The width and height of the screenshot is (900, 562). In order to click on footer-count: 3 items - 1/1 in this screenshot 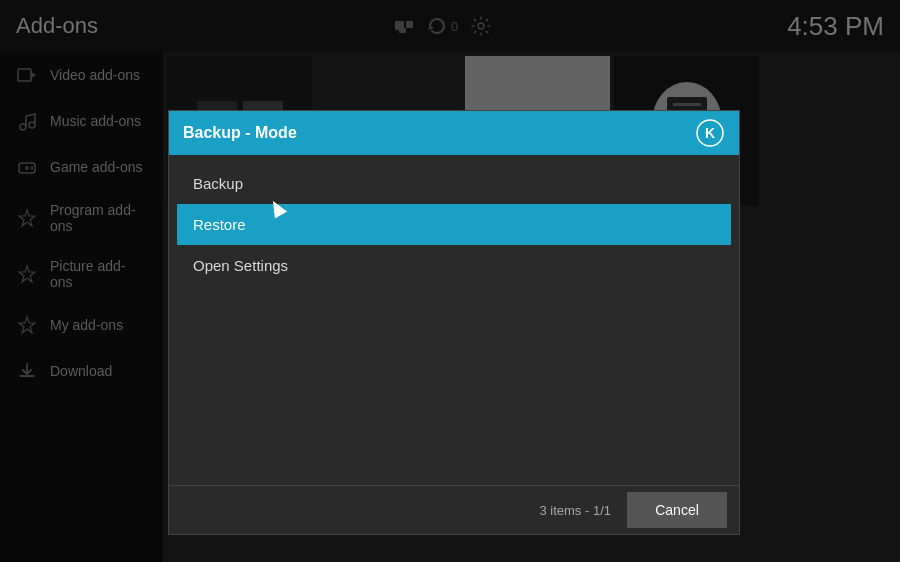, I will do `click(575, 510)`.